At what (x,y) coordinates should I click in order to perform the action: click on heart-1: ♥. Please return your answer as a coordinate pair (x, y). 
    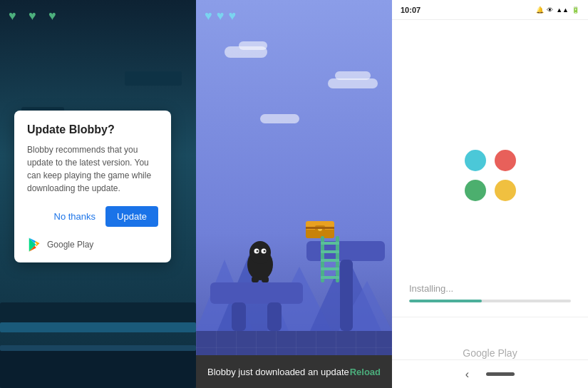
    Looking at the image, I should click on (16, 16).